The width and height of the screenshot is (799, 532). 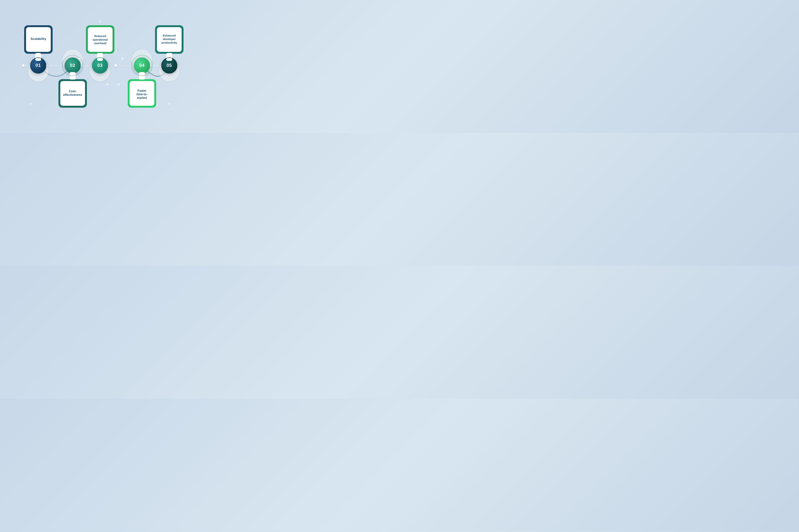 I want to click on svg-text: market, so click(x=142, y=98).